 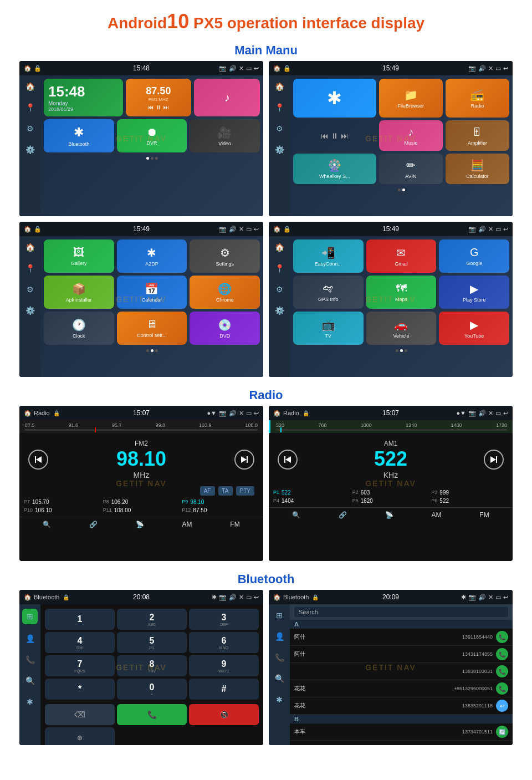 What do you see at coordinates (277, 598) in the screenshot?
I see `bt-c-home-icon: 🏠` at bounding box center [277, 598].